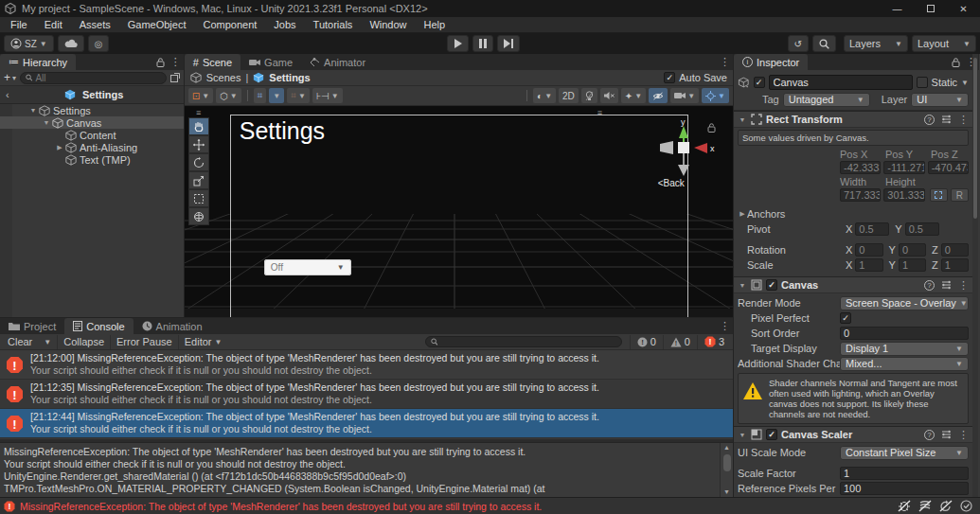 Image resolution: width=980 pixels, height=514 pixels. I want to click on anchors-label: Anchors, so click(798, 214).